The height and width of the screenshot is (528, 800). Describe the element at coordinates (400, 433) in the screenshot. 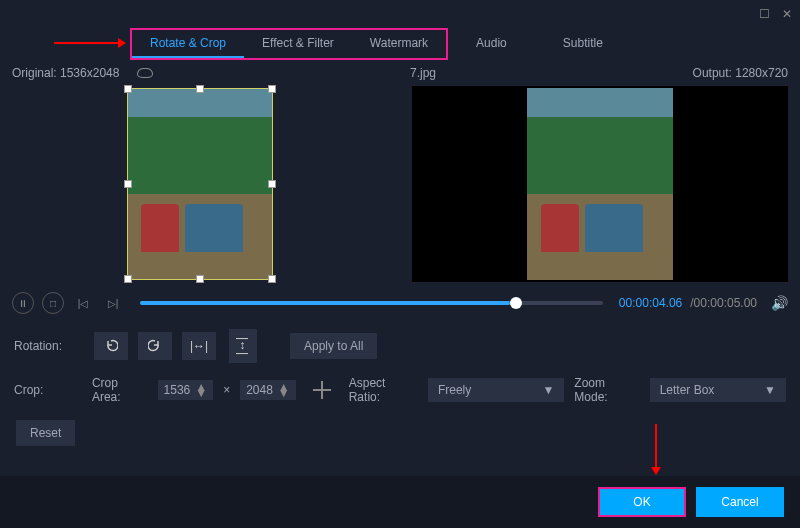

I see `reset-row: Reset` at that location.